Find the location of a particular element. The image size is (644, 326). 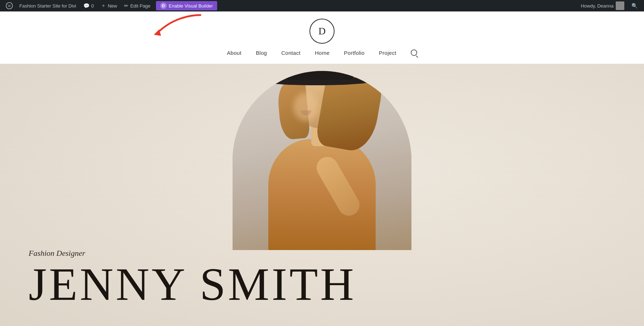

hero-name: JENNY SMITH is located at coordinates (192, 284).